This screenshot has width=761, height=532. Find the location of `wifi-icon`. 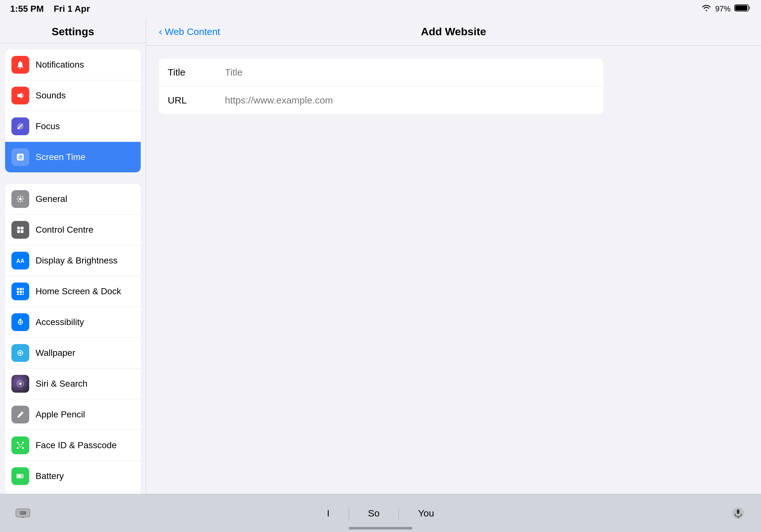

wifi-icon is located at coordinates (707, 9).